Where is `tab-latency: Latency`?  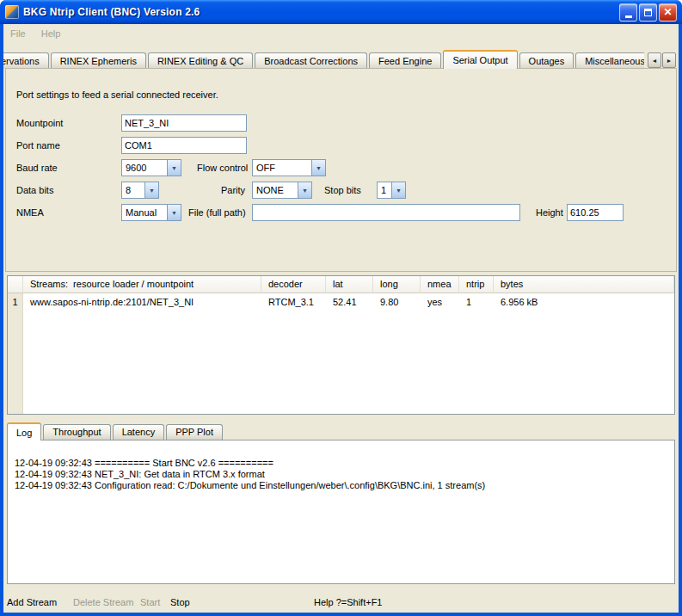 tab-latency: Latency is located at coordinates (139, 432).